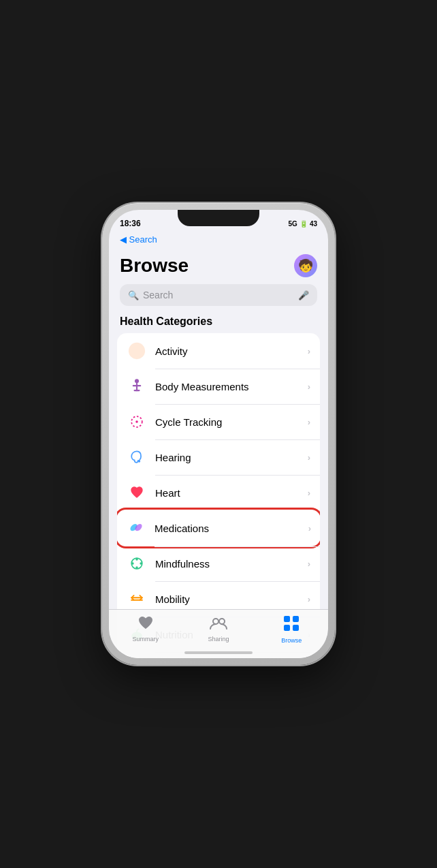 The image size is (437, 868). Describe the element at coordinates (146, 639) in the screenshot. I see `summary-label: Summary` at that location.